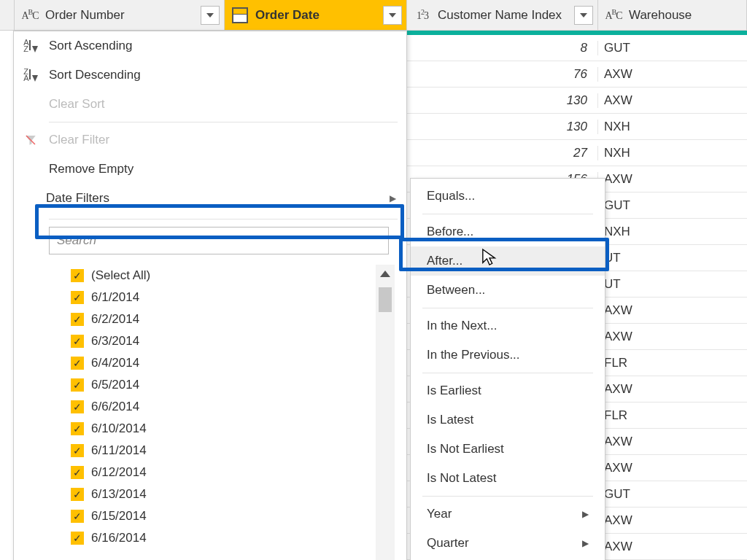  What do you see at coordinates (115, 385) in the screenshot?
I see `filter-value-label: 6/5/2014` at bounding box center [115, 385].